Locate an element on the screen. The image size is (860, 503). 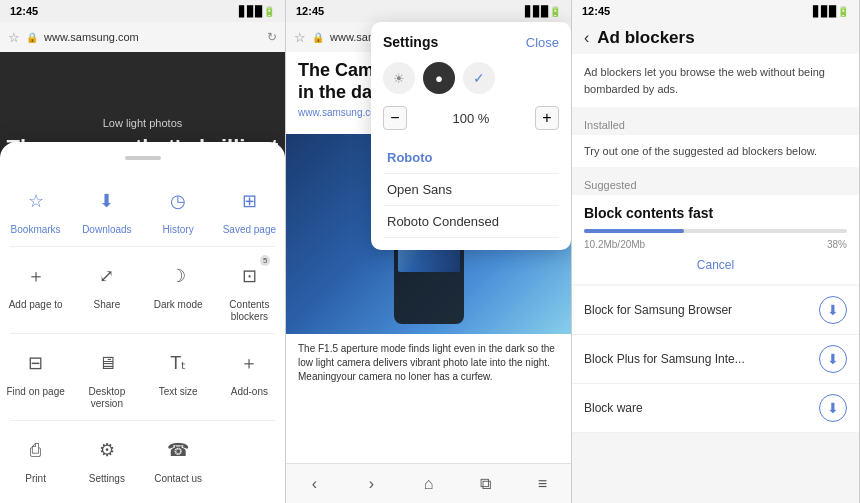
menu-add-ons: ＋ Add-ons is located at coordinates (250, 377).